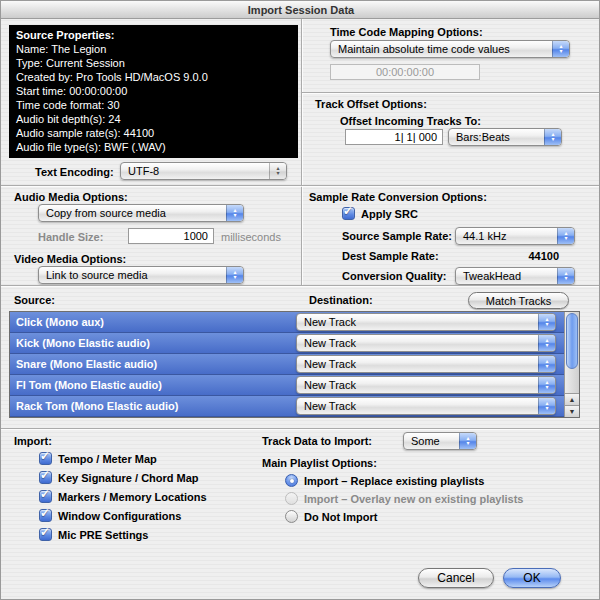 This screenshot has height=600, width=600. What do you see at coordinates (71, 197) in the screenshot?
I see `audio-media-header: Audio Media Options:` at bounding box center [71, 197].